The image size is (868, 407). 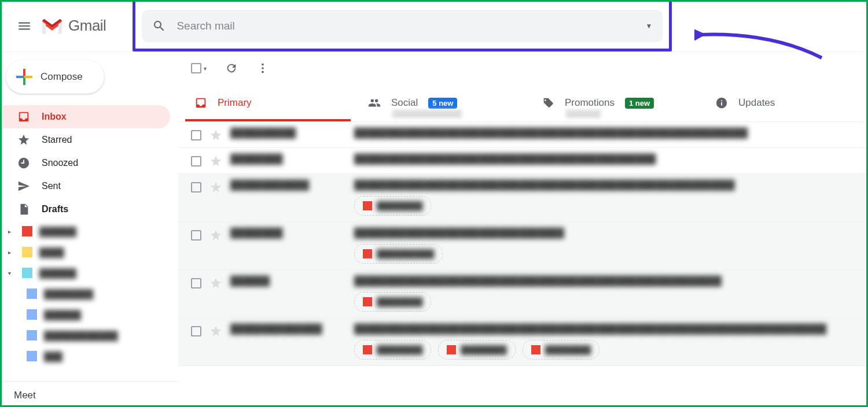 What do you see at coordinates (24, 77) in the screenshot?
I see `plus-icon` at bounding box center [24, 77].